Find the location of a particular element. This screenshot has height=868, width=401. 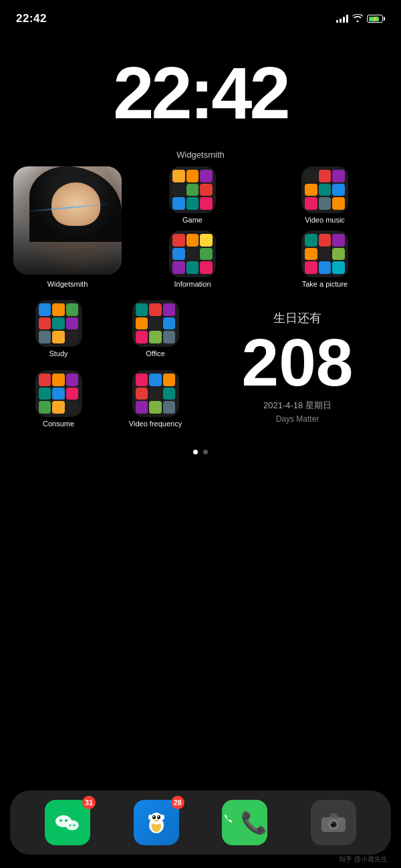

signal-icon is located at coordinates (342, 19).